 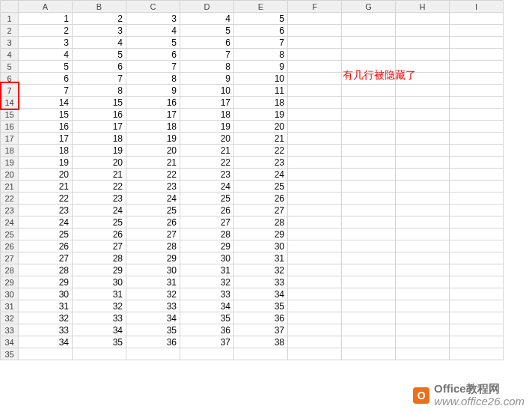 I want to click on cell-A18: 18, so click(x=46, y=151).